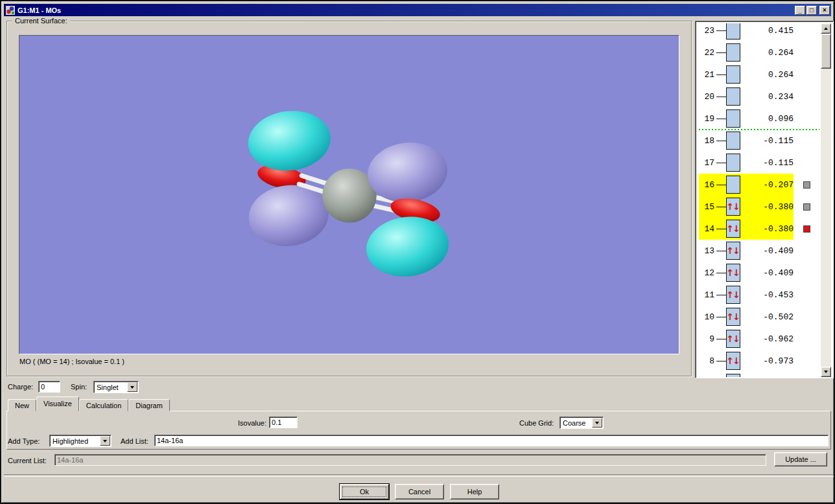 The height and width of the screenshot is (504, 835). I want to click on minimize-button: _, so click(800, 10).